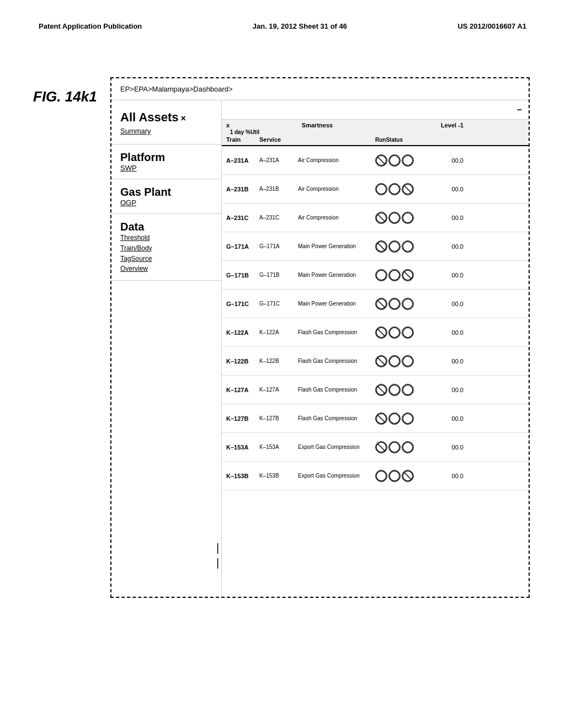 The width and height of the screenshot is (565, 728). What do you see at coordinates (167, 203) in the screenshot?
I see `gas-plant-link: OGP` at bounding box center [167, 203].